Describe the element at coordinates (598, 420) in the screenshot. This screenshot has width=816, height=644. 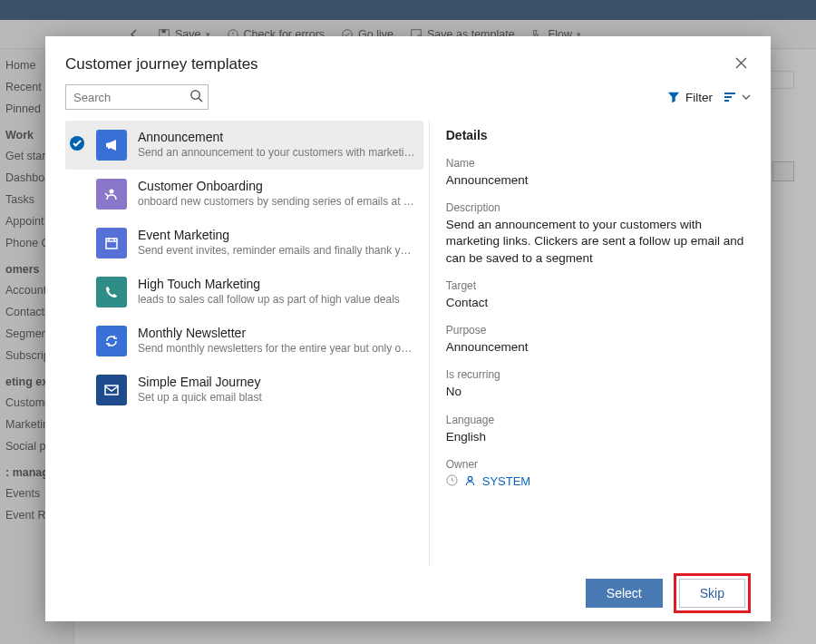
I see `detail-label-language: Language` at that location.